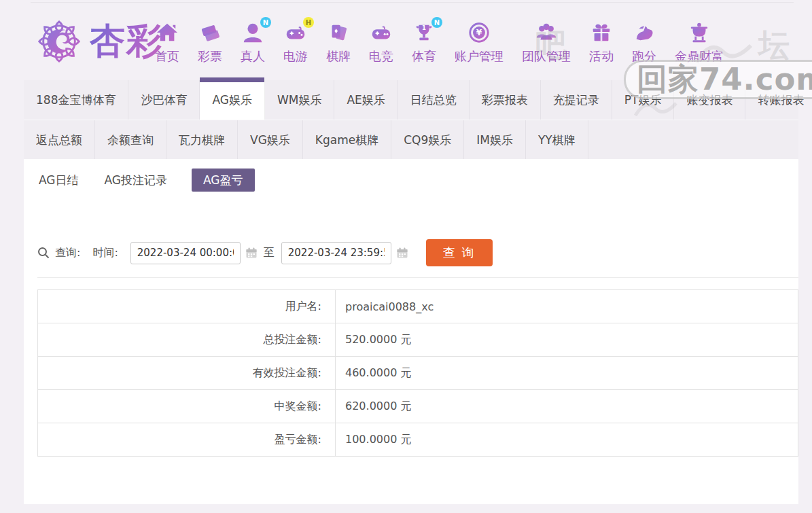 The width and height of the screenshot is (812, 513). I want to click on report-row: 有效投注金额: 460.0000 元, so click(419, 374).